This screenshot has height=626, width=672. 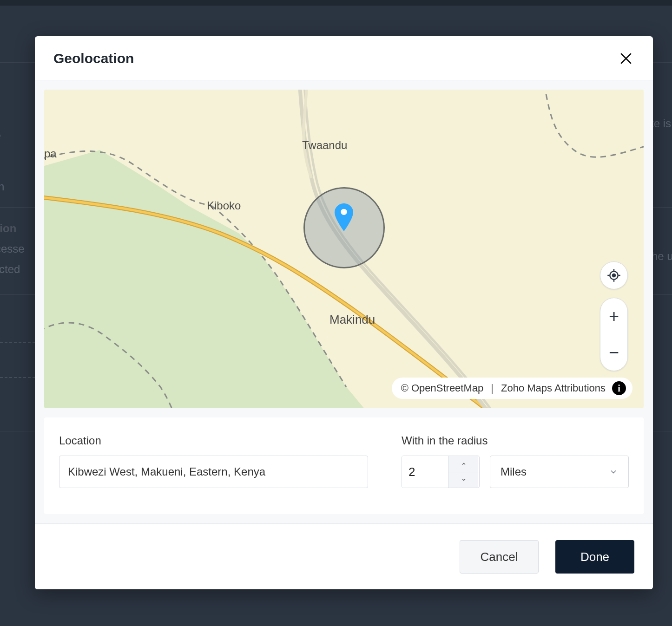 I want to click on stepper-buttons, so click(x=463, y=472).